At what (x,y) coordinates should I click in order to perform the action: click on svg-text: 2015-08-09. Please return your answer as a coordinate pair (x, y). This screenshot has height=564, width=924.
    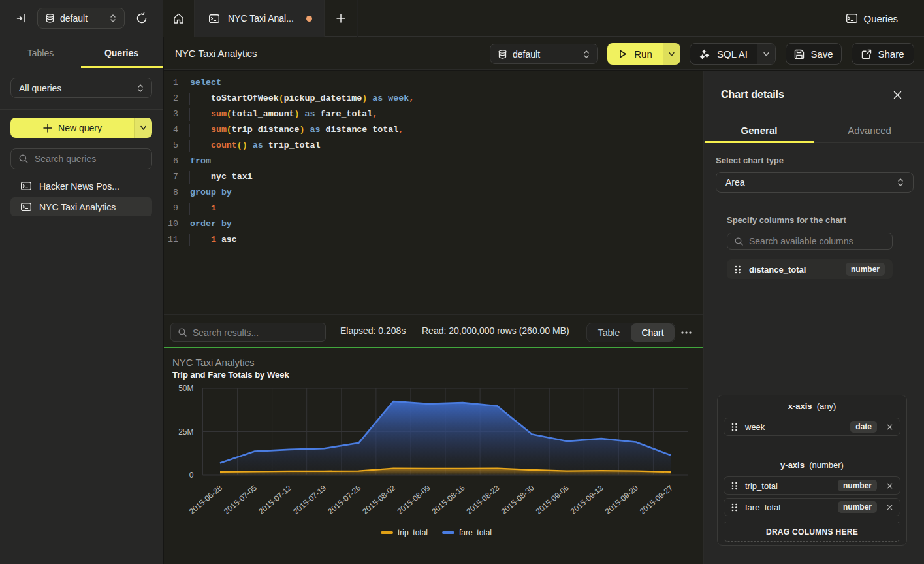
    Looking at the image, I should click on (413, 499).